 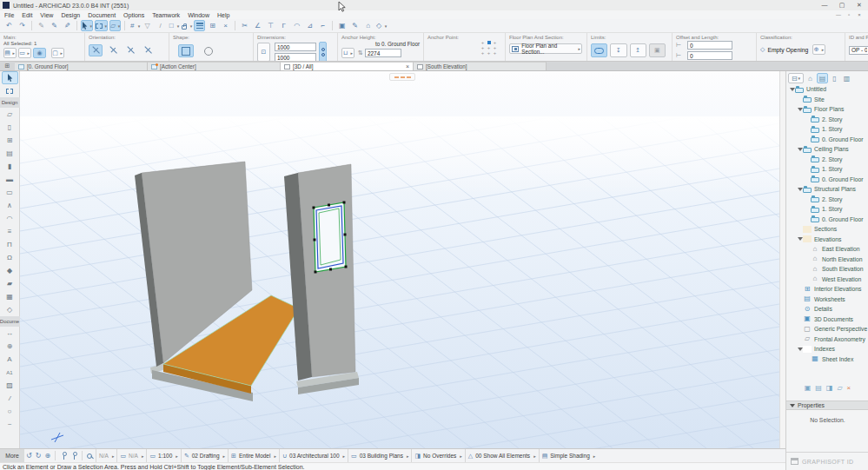 What do you see at coordinates (480, 66) in the screenshot?
I see `tab-south-elevation: [South Elevation]` at bounding box center [480, 66].